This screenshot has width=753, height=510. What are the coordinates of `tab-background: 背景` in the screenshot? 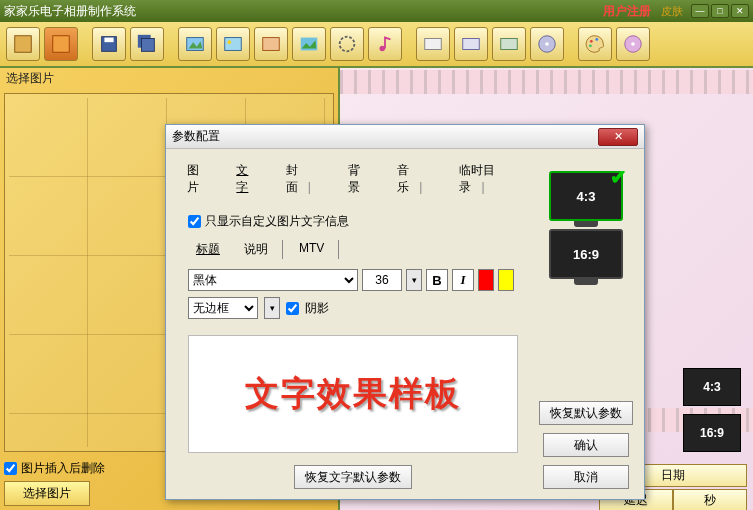 It's located at (360, 179).